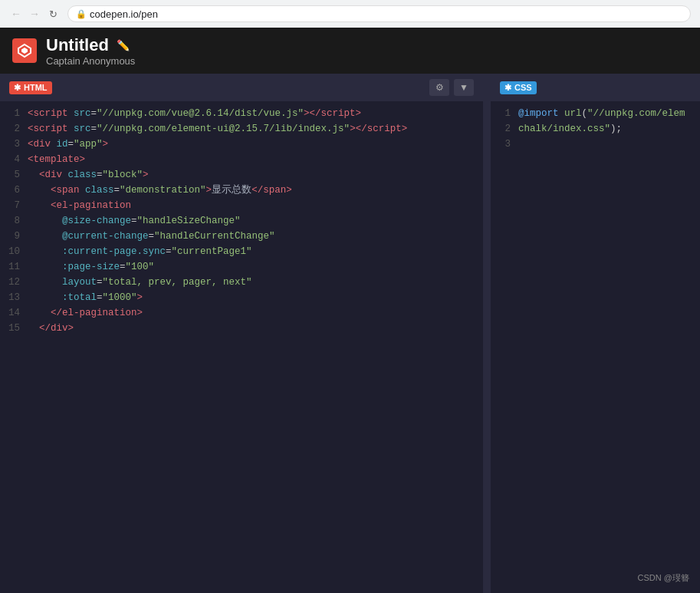  Describe the element at coordinates (90, 61) in the screenshot. I see `app-subtitle: Captain Anonymous` at that location.